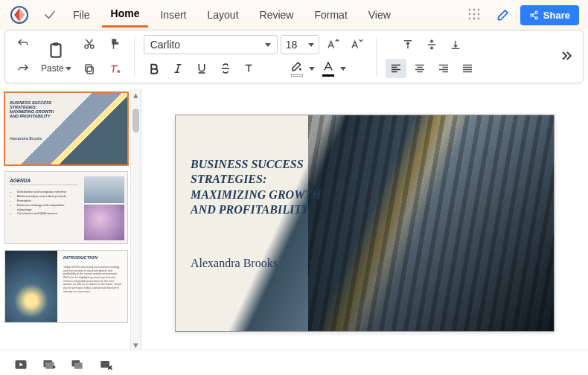 The width and height of the screenshot is (588, 375). Describe the element at coordinates (135, 94) in the screenshot. I see `scroll-up-icon: ▴` at that location.